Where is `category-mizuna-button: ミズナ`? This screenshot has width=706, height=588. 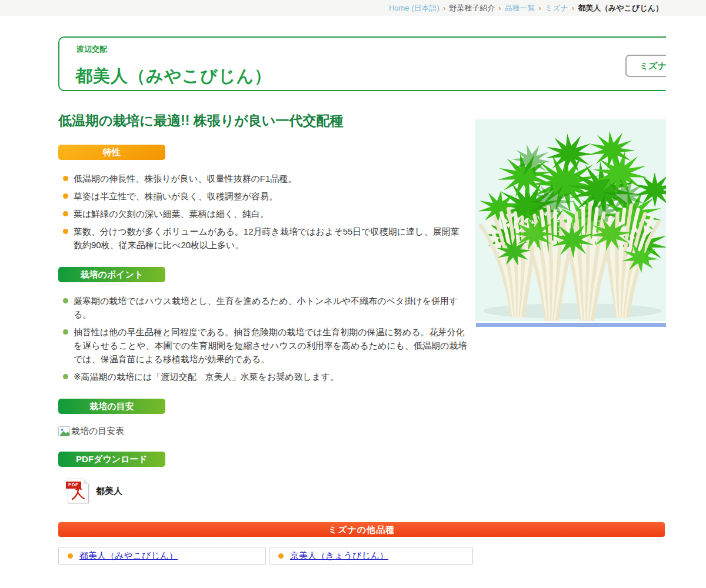 category-mizuna-button: ミズナ is located at coordinates (646, 66).